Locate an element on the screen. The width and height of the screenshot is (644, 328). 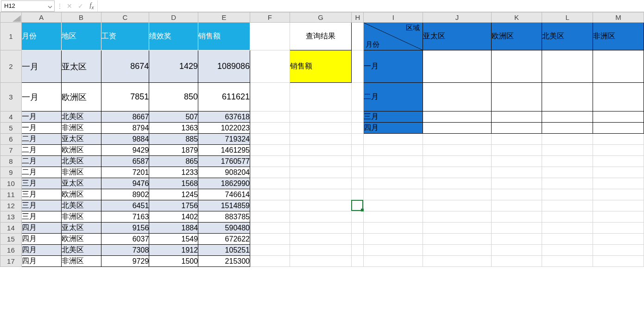
cell: 746614 is located at coordinates (224, 195).